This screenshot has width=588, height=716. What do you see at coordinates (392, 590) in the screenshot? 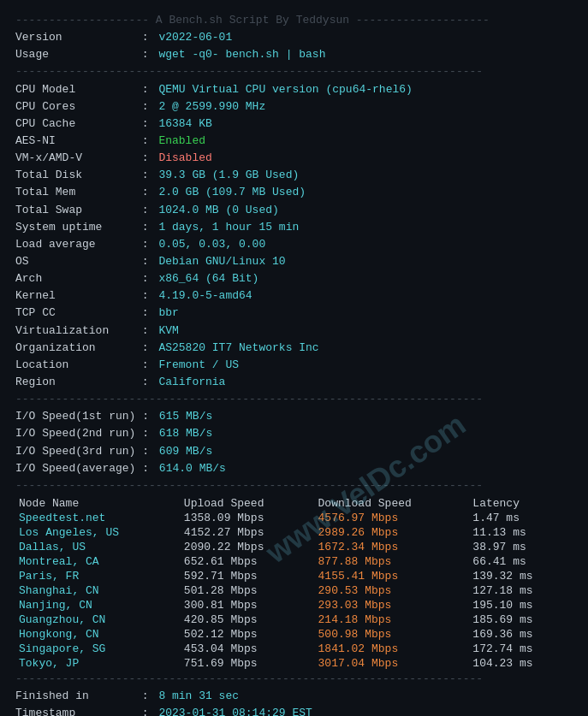
I see `download-speed: 290.53 Mbps` at bounding box center [392, 590].